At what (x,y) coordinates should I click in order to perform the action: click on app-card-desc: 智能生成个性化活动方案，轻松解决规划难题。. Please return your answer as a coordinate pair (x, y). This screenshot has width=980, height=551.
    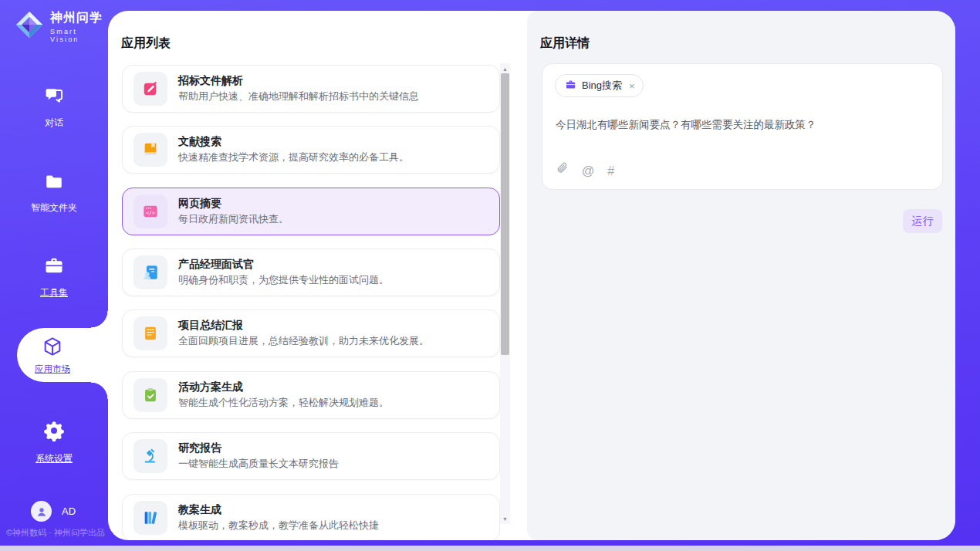
    Looking at the image, I should click on (284, 403).